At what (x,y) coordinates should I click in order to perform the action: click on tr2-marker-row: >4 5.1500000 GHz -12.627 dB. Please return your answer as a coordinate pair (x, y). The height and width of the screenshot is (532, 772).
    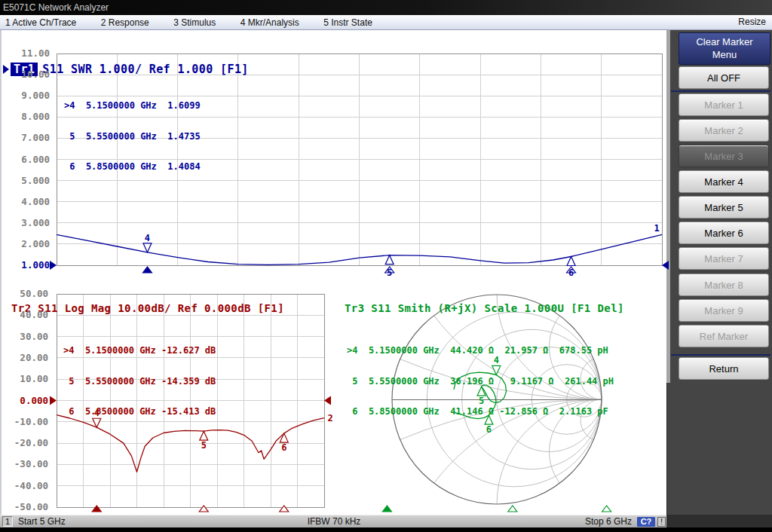
    Looking at the image, I should click on (139, 351).